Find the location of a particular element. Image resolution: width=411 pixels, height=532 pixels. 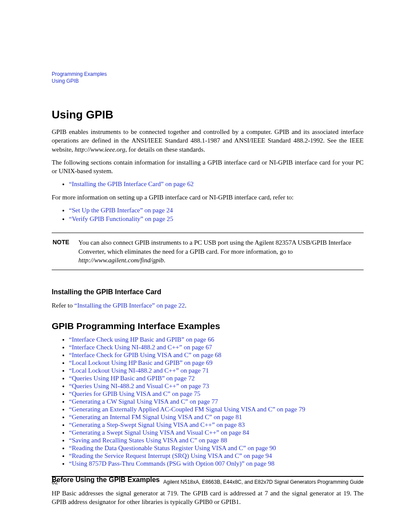

footer-title: Agilent N518xA, E8663B, E44x8C, and E82x… is located at coordinates (264, 482).